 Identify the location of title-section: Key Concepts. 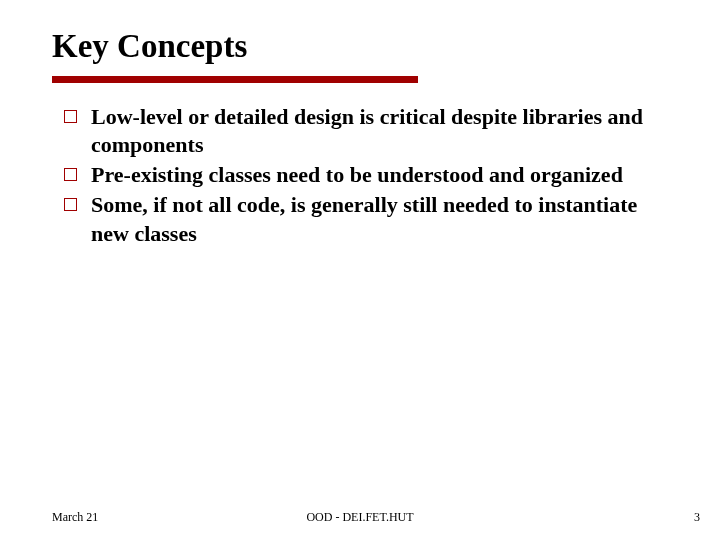
(360, 32).